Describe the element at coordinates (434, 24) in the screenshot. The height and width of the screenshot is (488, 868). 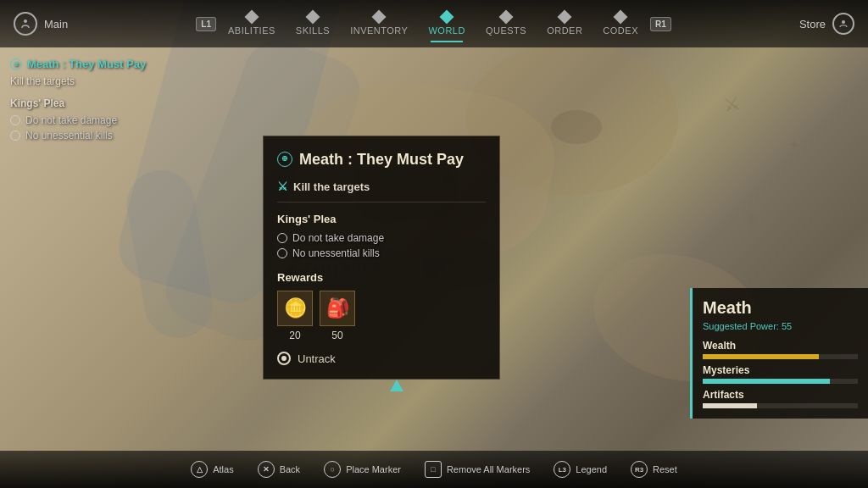
I see `top-navigation: Main L1 Abilities Skills Inventory World…` at that location.